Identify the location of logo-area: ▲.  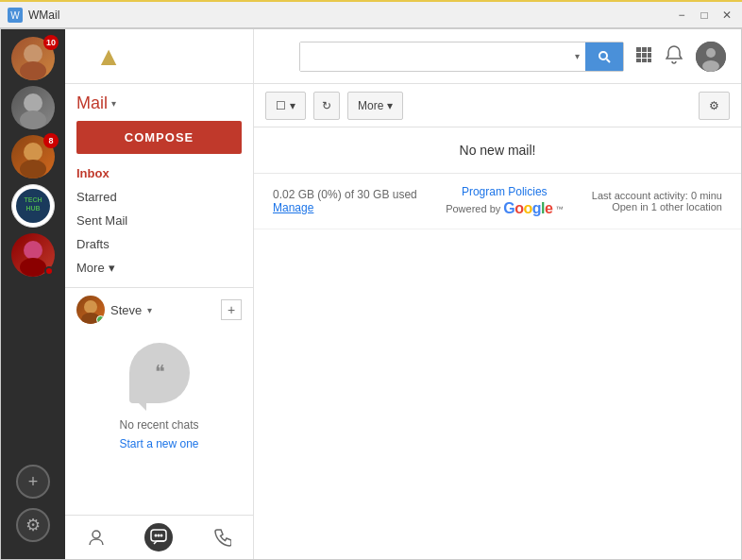
(109, 57).